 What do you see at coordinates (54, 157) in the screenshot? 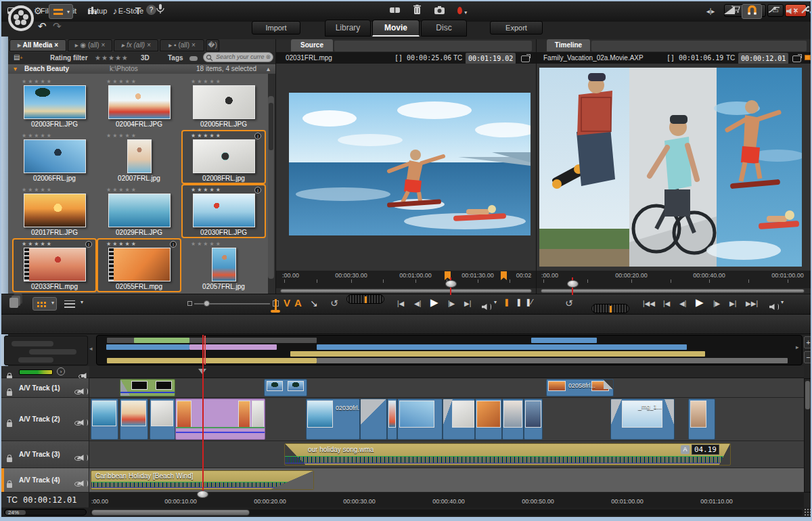
I see `media-item: ★★★★★ 02006FRL.jpg` at bounding box center [54, 157].